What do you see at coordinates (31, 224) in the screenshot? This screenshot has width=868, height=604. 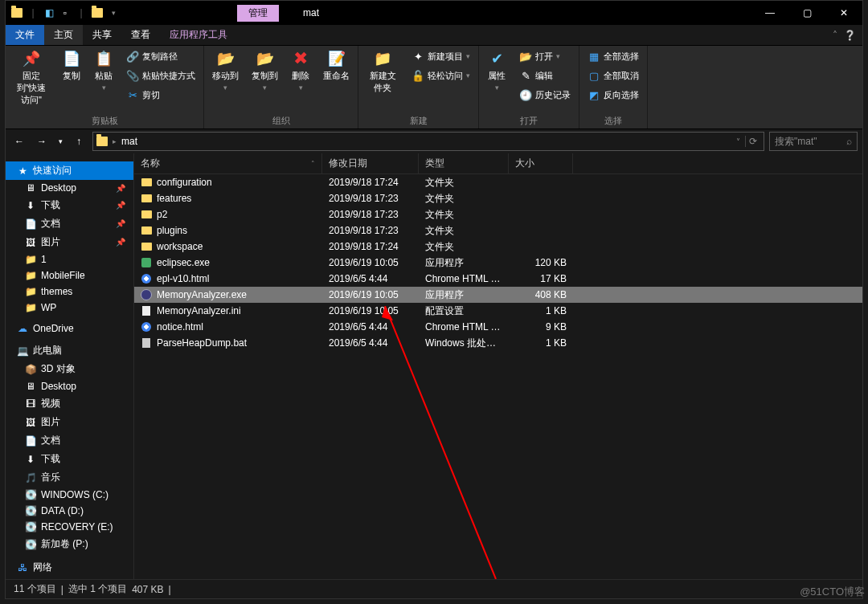 I see `sidebar-icon: 📄` at bounding box center [31, 224].